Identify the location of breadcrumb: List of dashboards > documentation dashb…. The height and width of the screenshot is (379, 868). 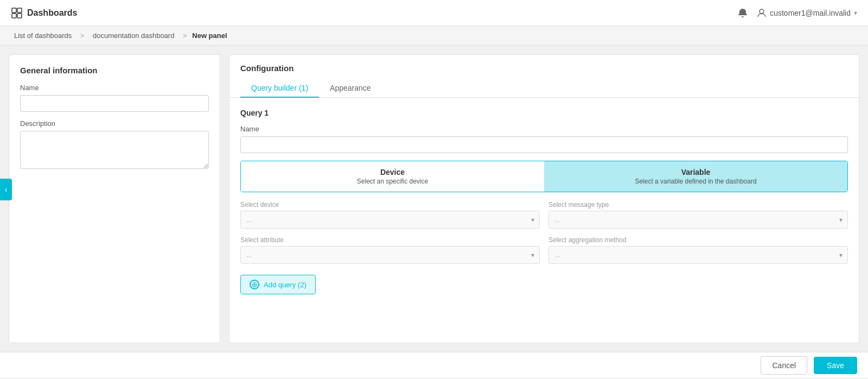
(434, 36).